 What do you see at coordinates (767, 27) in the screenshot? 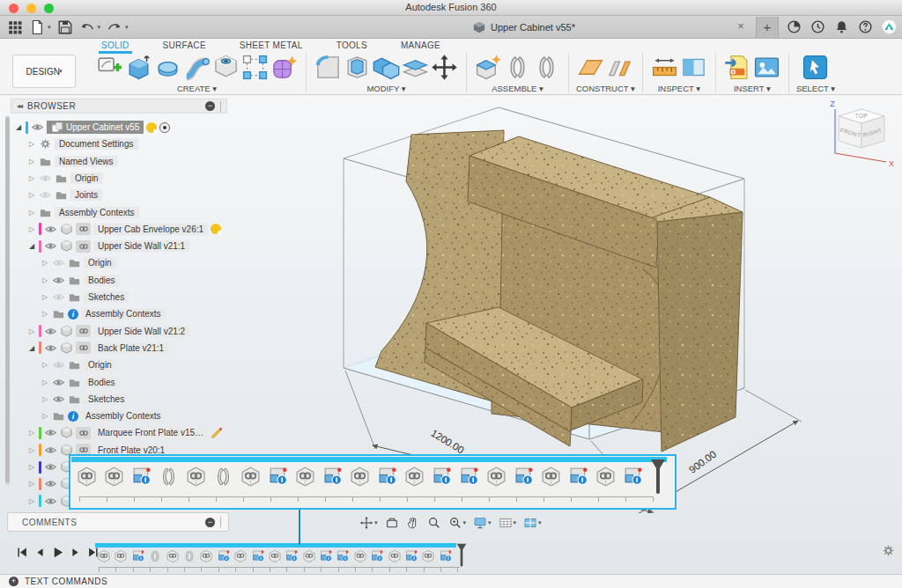
I see `new-tab-button: +` at bounding box center [767, 27].